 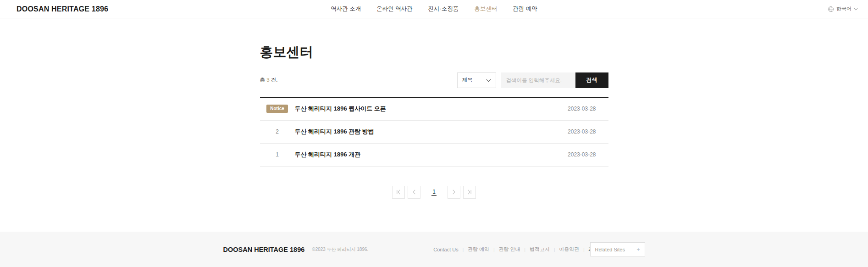 What do you see at coordinates (434, 9) in the screenshot?
I see `header: DOOSAN HERITAGE 1896 역사관 소개 온라인 역사관 전시·소…` at bounding box center [434, 9].